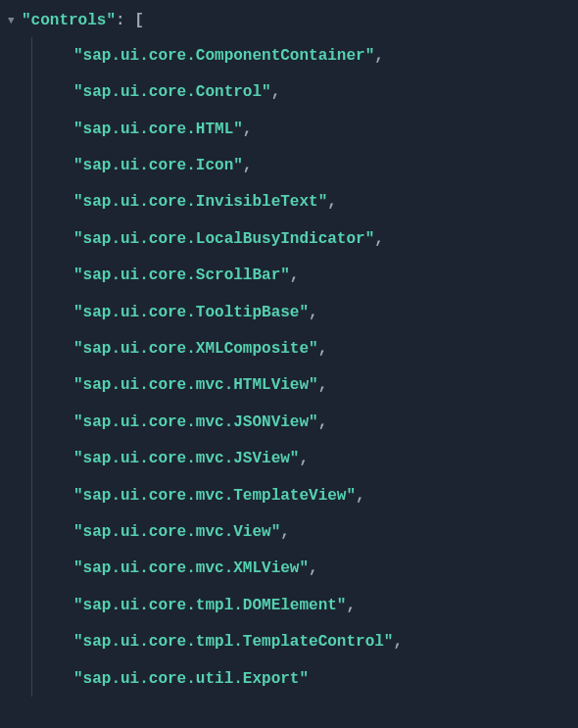 The height and width of the screenshot is (728, 578). What do you see at coordinates (159, 166) in the screenshot?
I see `json-string-value: "sap.ui.core.Icon"` at bounding box center [159, 166].